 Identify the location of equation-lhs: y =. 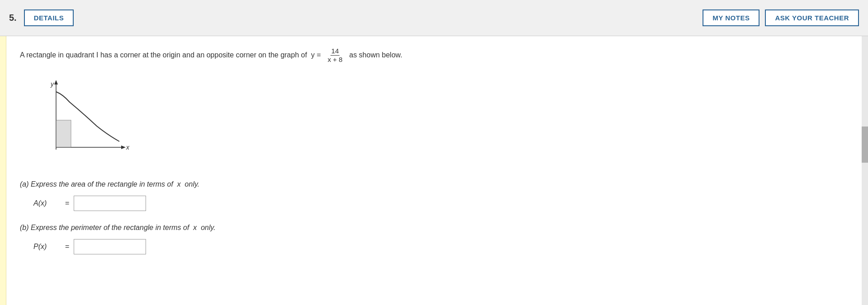
(316, 55).